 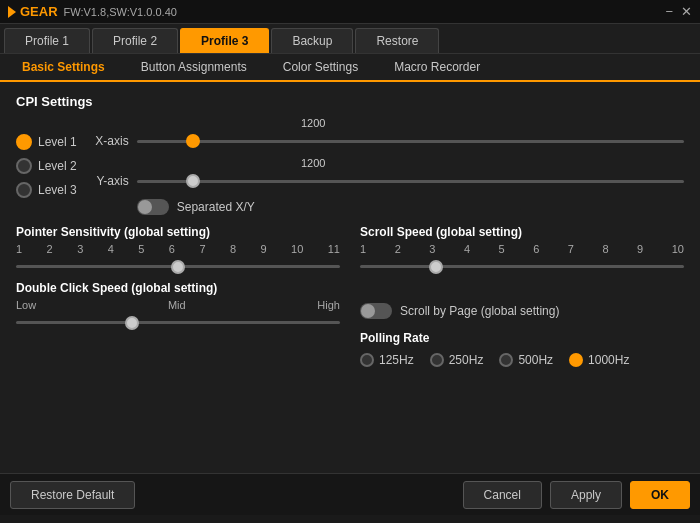 I want to click on cpi-section-title: CPI Settings, so click(x=350, y=102).